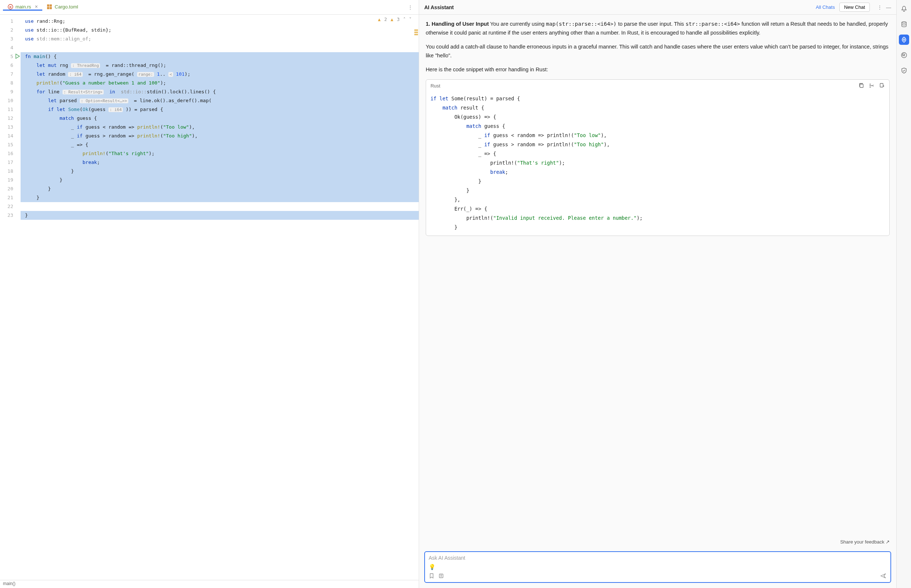  I want to click on tab-Cargo-toml: Cargo.toml, so click(63, 7).